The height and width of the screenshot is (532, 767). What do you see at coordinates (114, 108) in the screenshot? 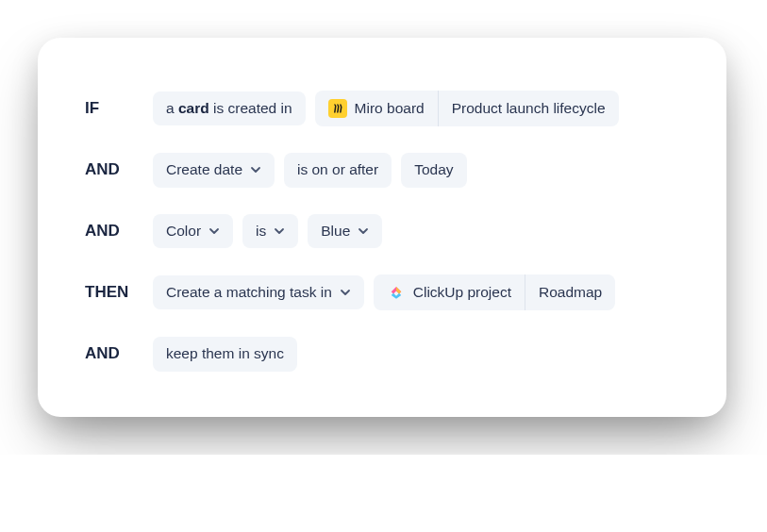
I see `keyword-if: IF` at bounding box center [114, 108].